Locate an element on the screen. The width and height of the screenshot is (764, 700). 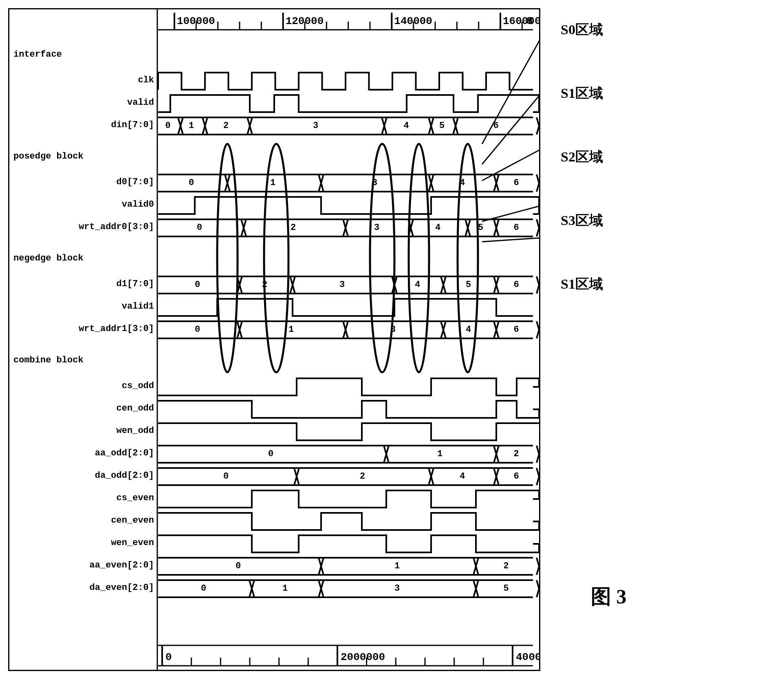
svg-text: 2000000 is located at coordinates (363, 657).